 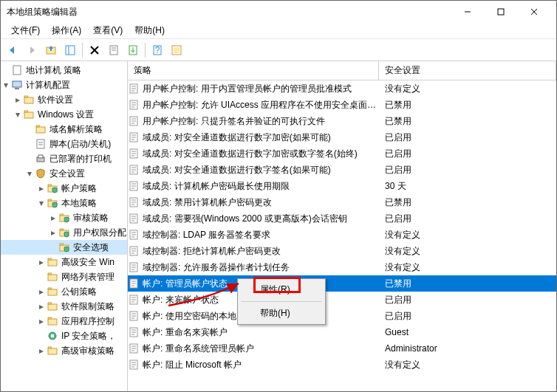 What do you see at coordinates (342, 283) in the screenshot?
I see `list-row: 帐户: 管理员帐户状态已禁用` at bounding box center [342, 283].